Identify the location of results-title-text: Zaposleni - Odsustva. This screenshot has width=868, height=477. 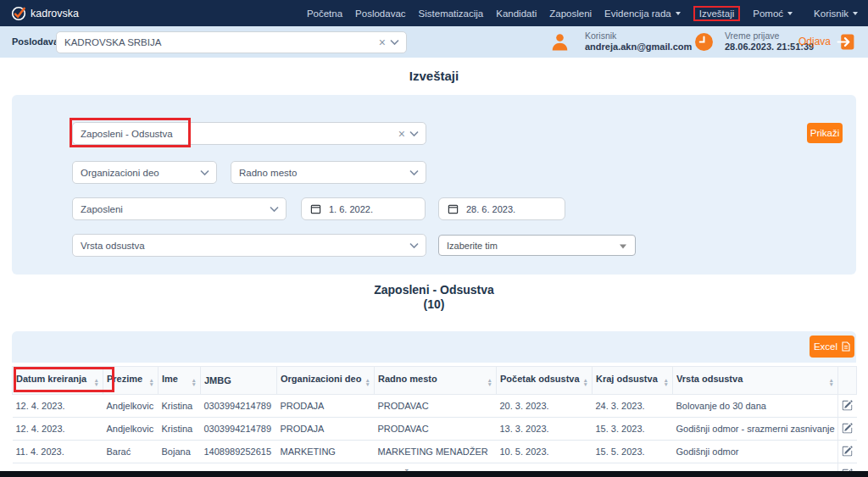
(434, 290).